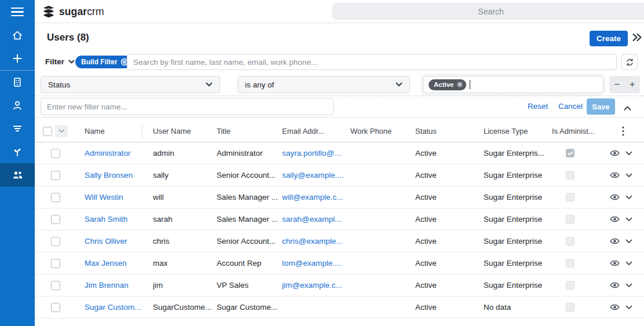  I want to click on sidebar-item-contacts, so click(17, 105).